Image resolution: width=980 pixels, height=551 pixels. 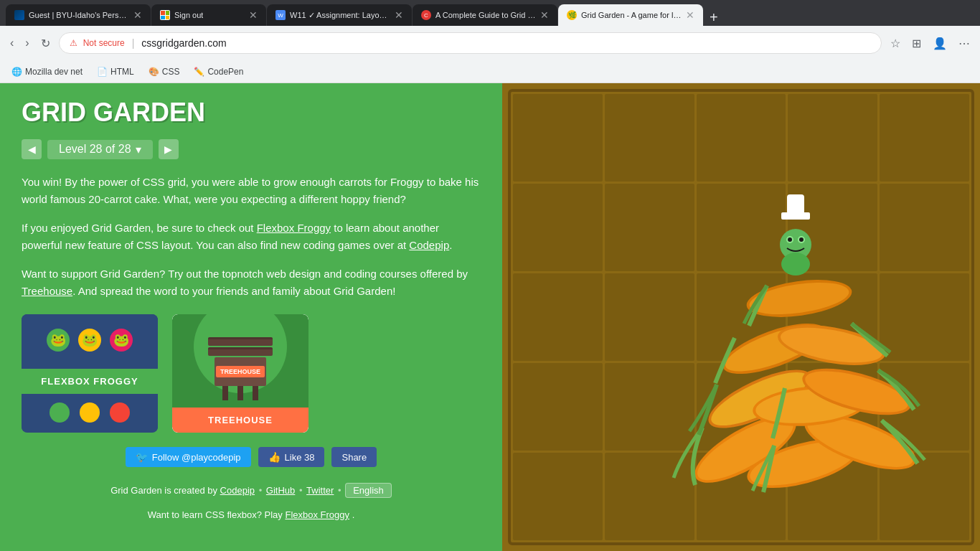 What do you see at coordinates (240, 420) in the screenshot?
I see `treehouse-button: TREEHOUSE` at bounding box center [240, 420].